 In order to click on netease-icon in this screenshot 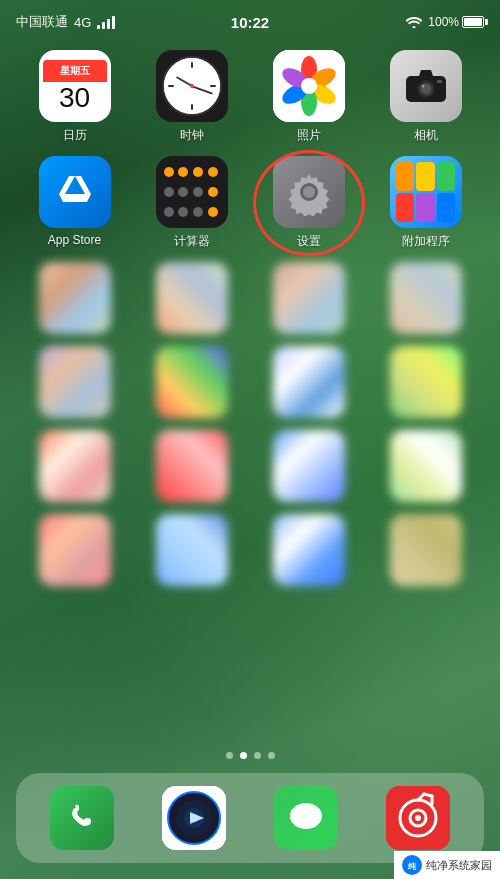, I will do `click(418, 818)`.